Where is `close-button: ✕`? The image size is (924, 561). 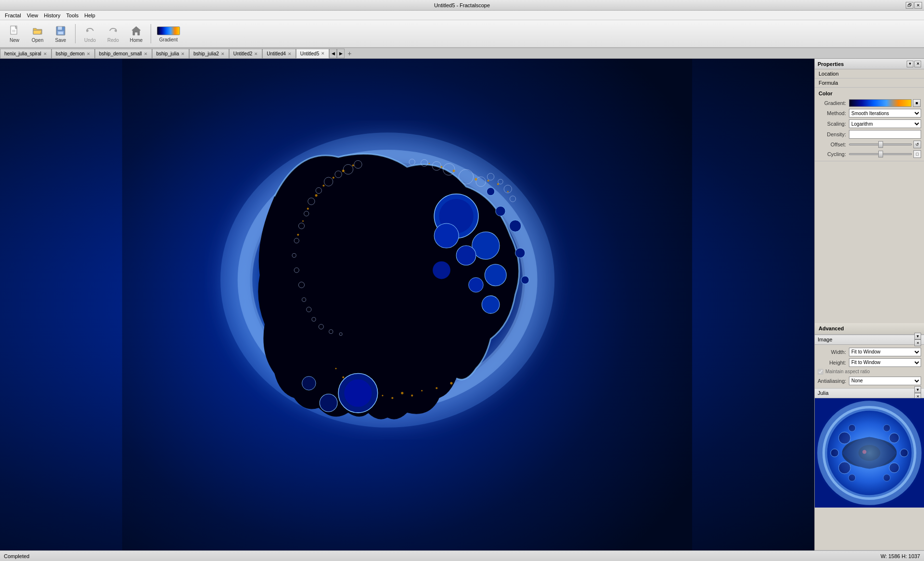
close-button: ✕ is located at coordinates (918, 5).